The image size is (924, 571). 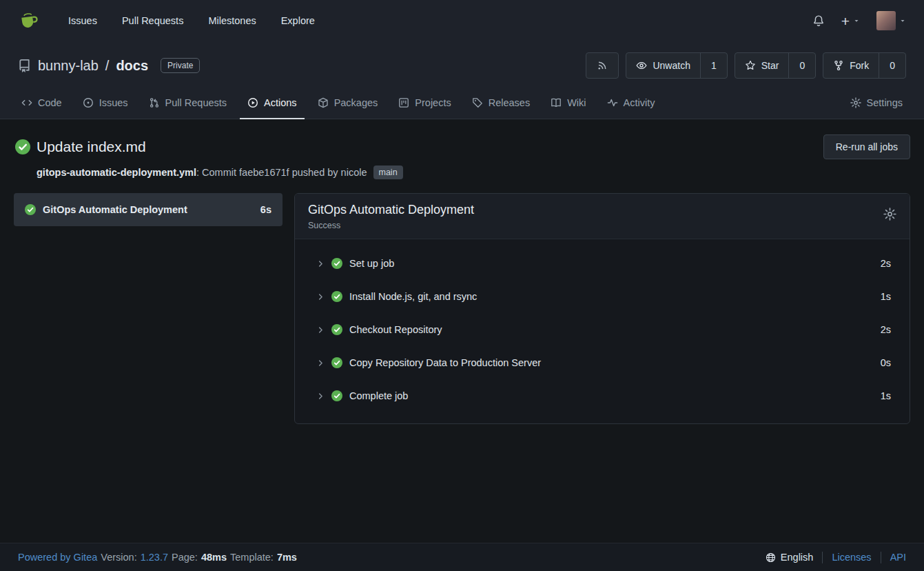 What do you see at coordinates (115, 210) in the screenshot?
I see `job-name: GitOps Automatic Deployment` at bounding box center [115, 210].